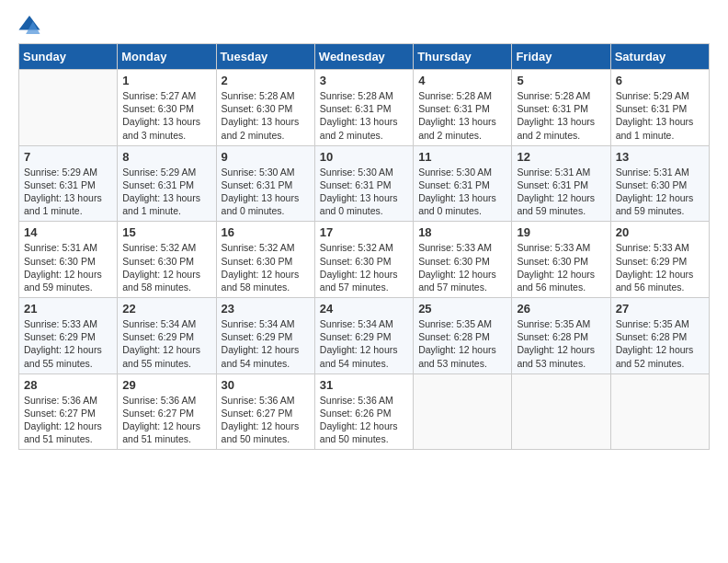 The image size is (728, 563). Describe the element at coordinates (364, 412) in the screenshot. I see `calendar-week-5: 28 Sunrise: 5:36 AMSunset: 6:27 PMDaylig…` at that location.